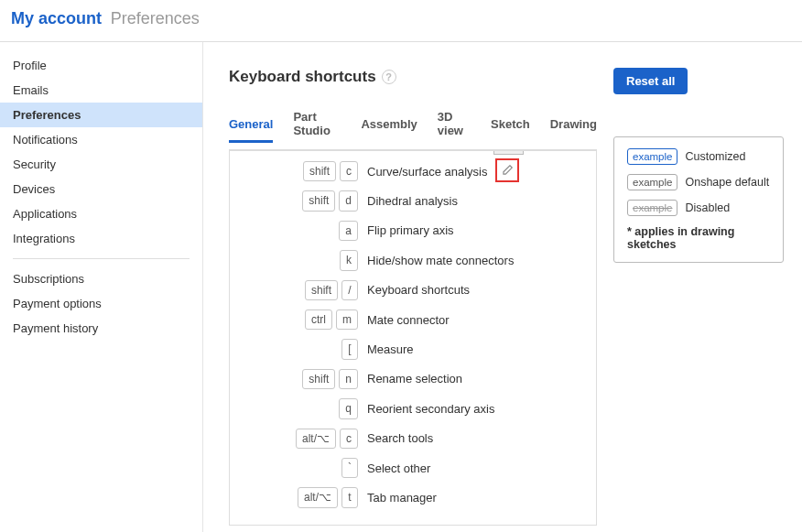  Describe the element at coordinates (652, 157) in the screenshot. I see `legend-key-customized: example` at that location.